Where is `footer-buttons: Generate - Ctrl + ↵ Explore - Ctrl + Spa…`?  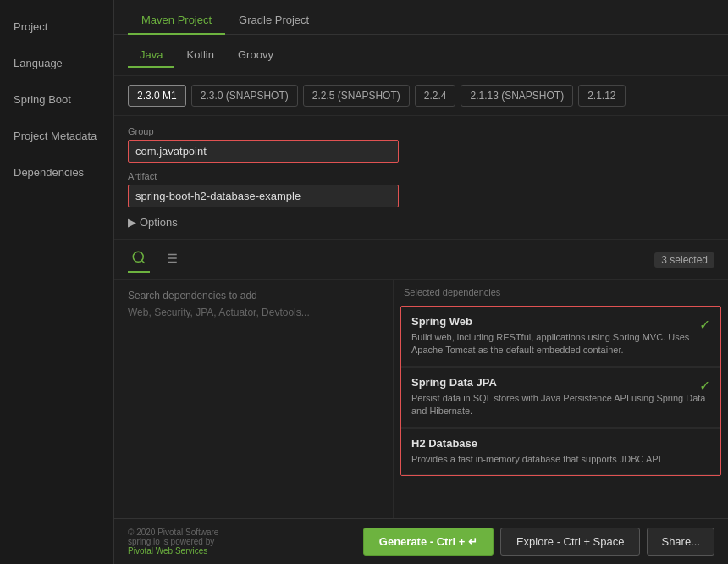
footer-buttons: Generate - Ctrl + ↵ Explore - Ctrl + Spa… is located at coordinates (538, 542).